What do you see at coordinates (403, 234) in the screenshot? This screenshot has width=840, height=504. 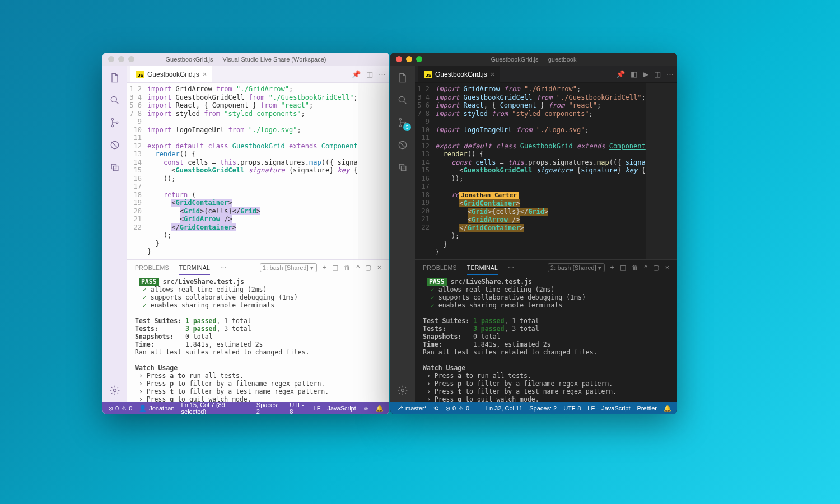 I see `activity-bar: 3` at bounding box center [403, 234].